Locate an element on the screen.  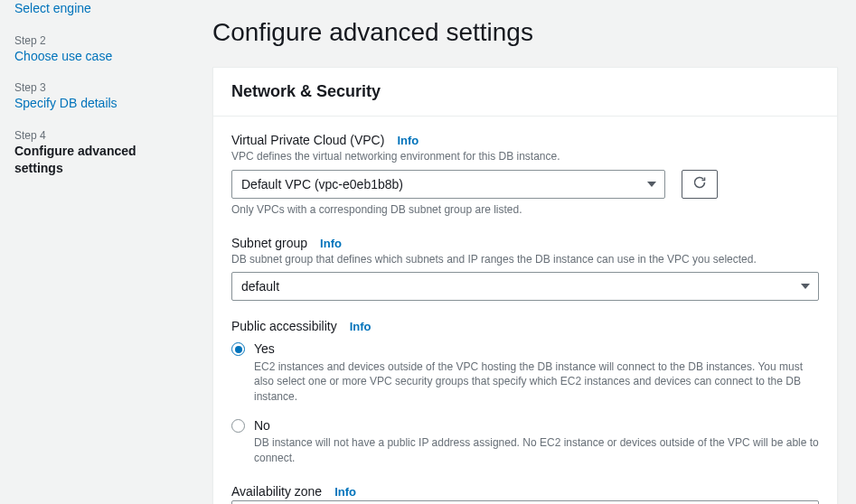
refresh-icon is located at coordinates (700, 184).